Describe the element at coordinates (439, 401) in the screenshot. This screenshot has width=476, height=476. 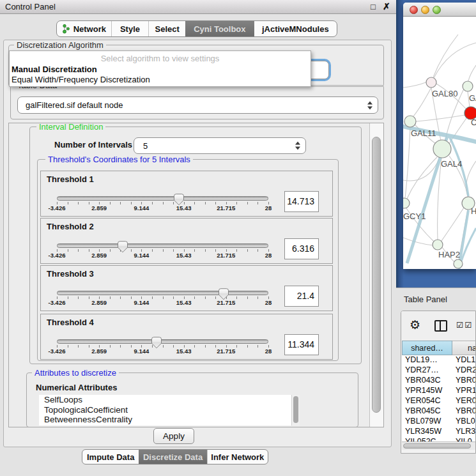
I see `table-row: YER054CYER0` at that location.